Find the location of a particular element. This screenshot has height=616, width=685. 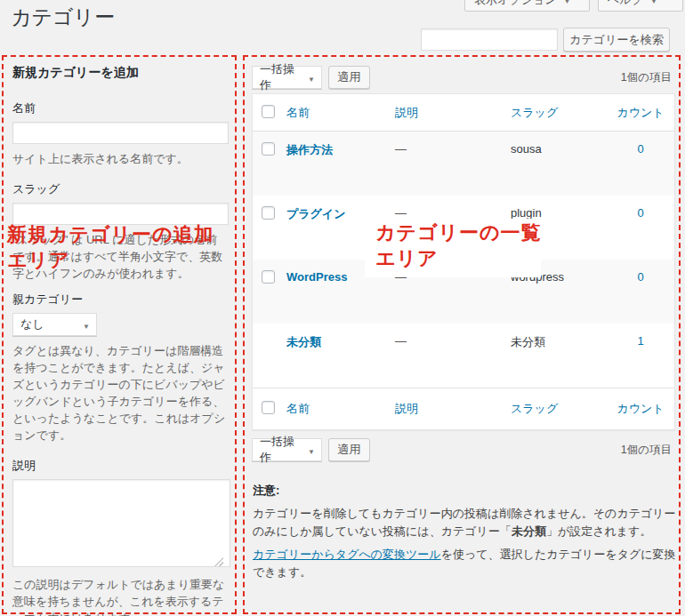

note-delete-info: カテゴリーを削除してもカテゴリー内の投稿は削除されません。そのカテゴリーのみにし… is located at coordinates (465, 523).